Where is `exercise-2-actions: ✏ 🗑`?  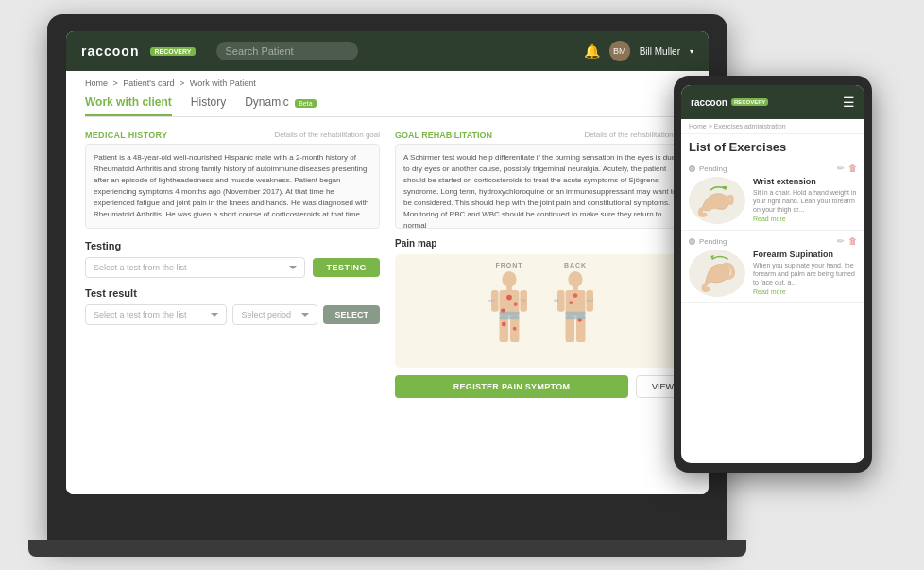
exercise-2-actions: ✏ 🗑 is located at coordinates (847, 241).